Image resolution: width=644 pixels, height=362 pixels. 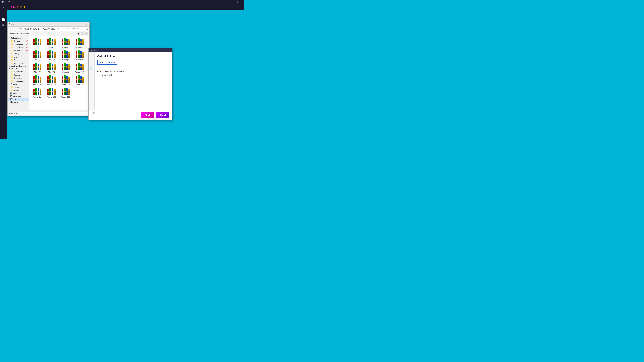 What do you see at coordinates (18, 41) in the screenshot?
I see `sidebar-item-desktop: 📁 Desktop 📌` at bounding box center [18, 41].